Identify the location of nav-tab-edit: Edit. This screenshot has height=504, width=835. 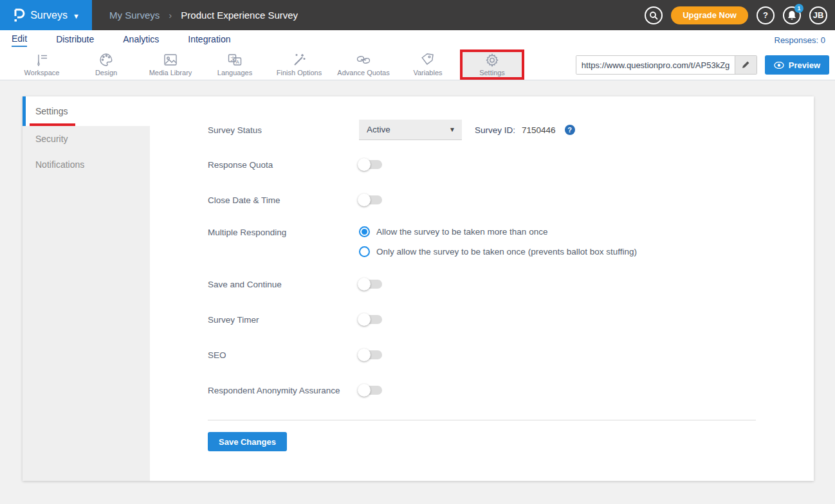
(19, 40).